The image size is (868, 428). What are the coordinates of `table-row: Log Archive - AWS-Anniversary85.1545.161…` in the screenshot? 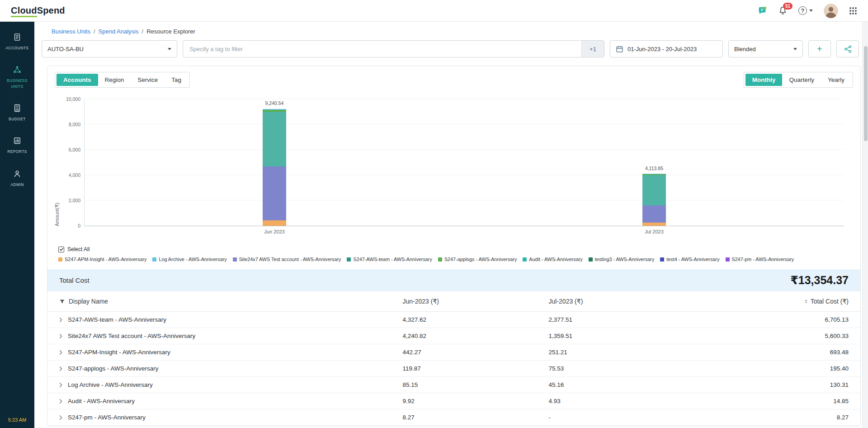 It's located at (454, 385).